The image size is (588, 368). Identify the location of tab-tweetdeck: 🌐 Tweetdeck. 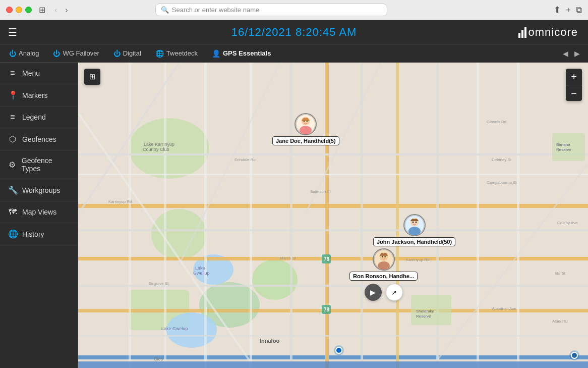
(177, 54).